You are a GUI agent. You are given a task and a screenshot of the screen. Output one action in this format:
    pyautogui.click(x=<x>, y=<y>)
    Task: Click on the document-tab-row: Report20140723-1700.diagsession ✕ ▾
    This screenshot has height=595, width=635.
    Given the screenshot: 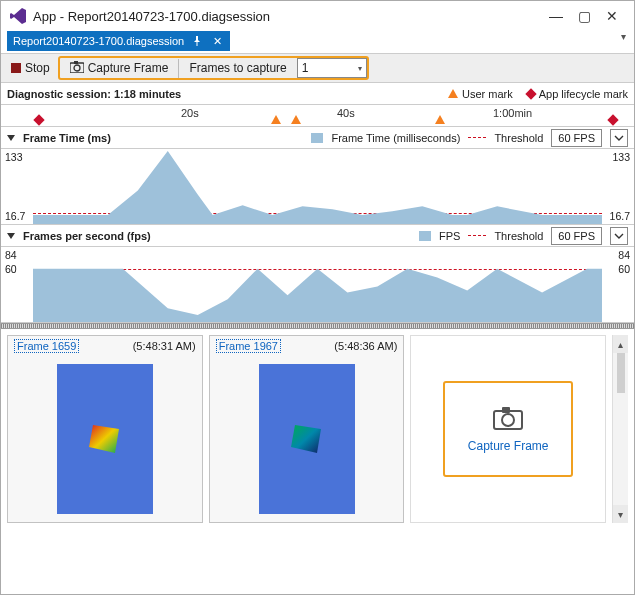 What is the action you would take?
    pyautogui.click(x=318, y=42)
    